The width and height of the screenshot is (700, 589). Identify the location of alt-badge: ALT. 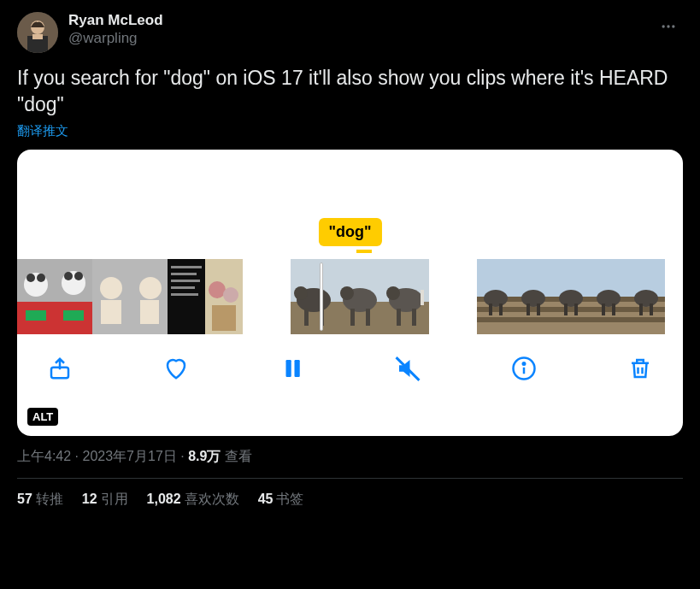
(43, 417).